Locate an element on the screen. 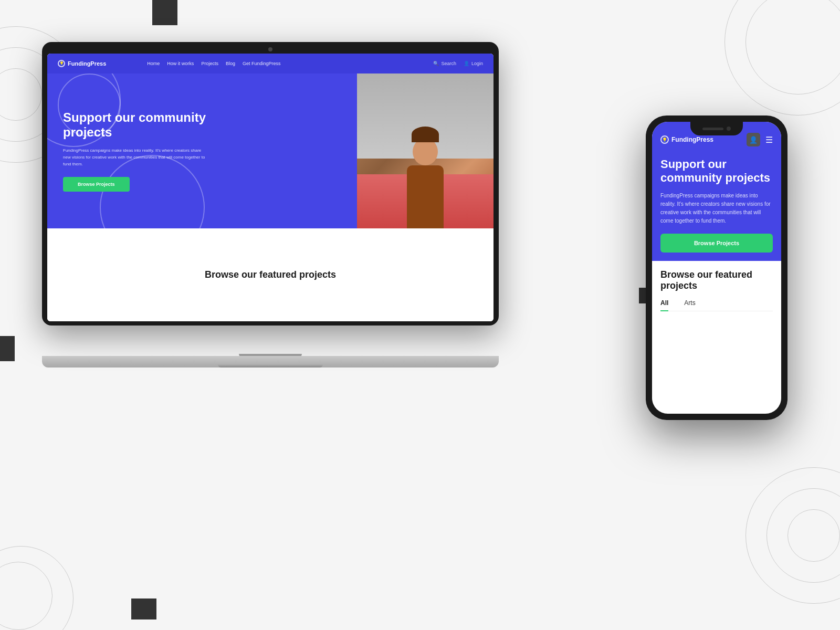 The width and height of the screenshot is (840, 630). laptop-nav-how: How it works is located at coordinates (181, 64).